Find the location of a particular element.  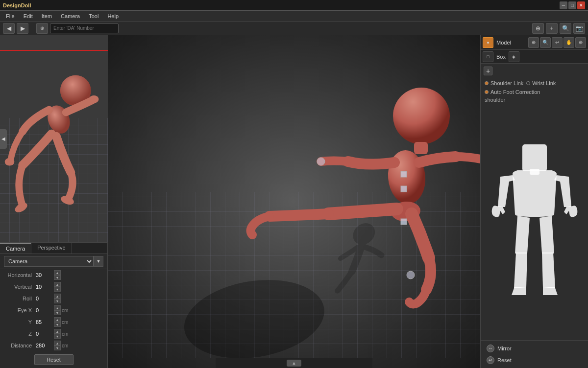

minimize-button: ─ is located at coordinates (564, 5).